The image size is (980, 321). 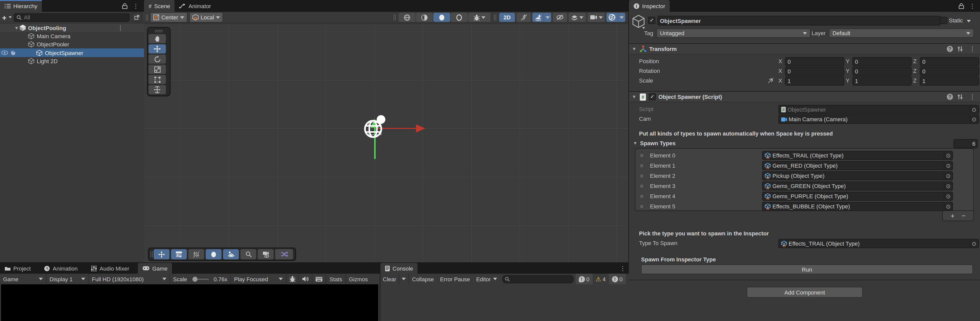 What do you see at coordinates (523, 17) in the screenshot?
I see `lighting-toggle-button` at bounding box center [523, 17].